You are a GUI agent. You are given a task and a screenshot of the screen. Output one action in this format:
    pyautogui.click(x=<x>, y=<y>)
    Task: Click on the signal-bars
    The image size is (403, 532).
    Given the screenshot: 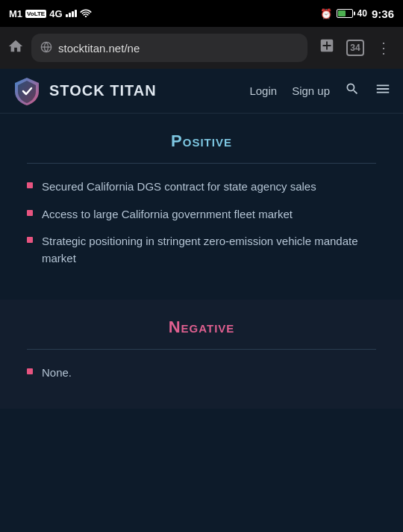 What is the action you would take?
    pyautogui.click(x=72, y=13)
    